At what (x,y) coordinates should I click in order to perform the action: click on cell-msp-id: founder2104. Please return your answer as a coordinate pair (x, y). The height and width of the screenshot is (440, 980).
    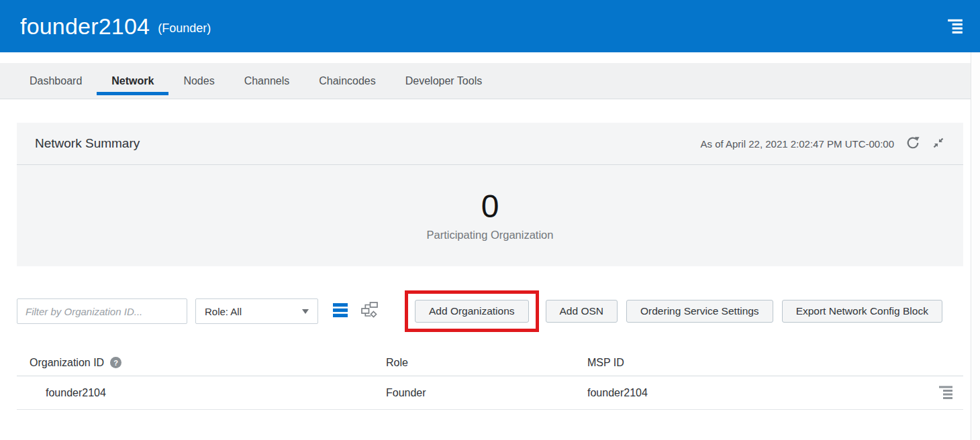
    Looking at the image, I should click on (775, 393).